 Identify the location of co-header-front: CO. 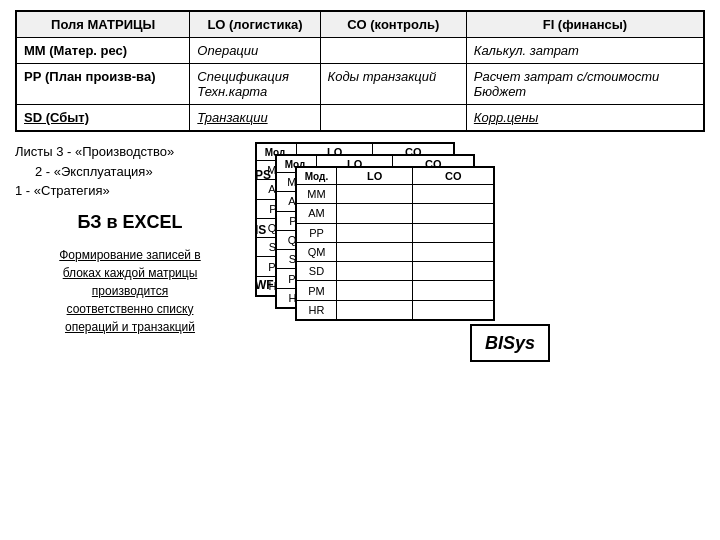
(454, 176).